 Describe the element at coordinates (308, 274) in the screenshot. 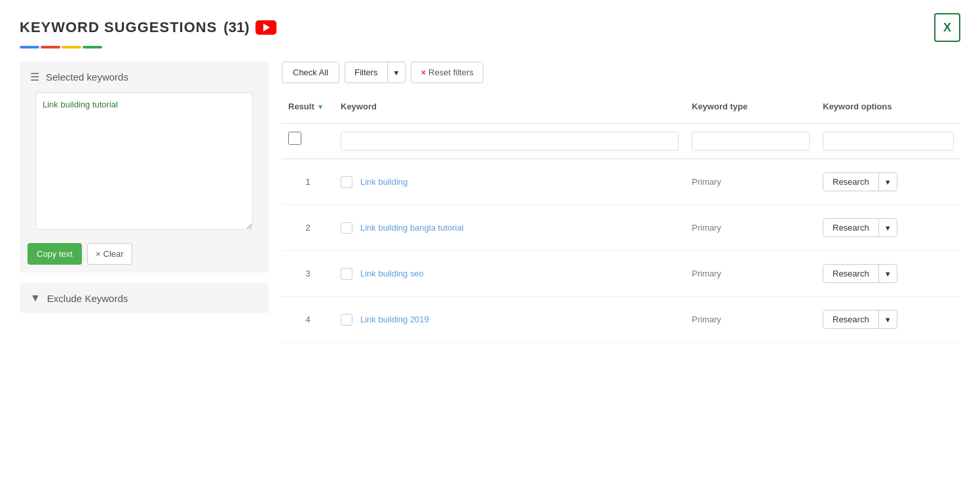

I see `row-num-3: 3` at that location.